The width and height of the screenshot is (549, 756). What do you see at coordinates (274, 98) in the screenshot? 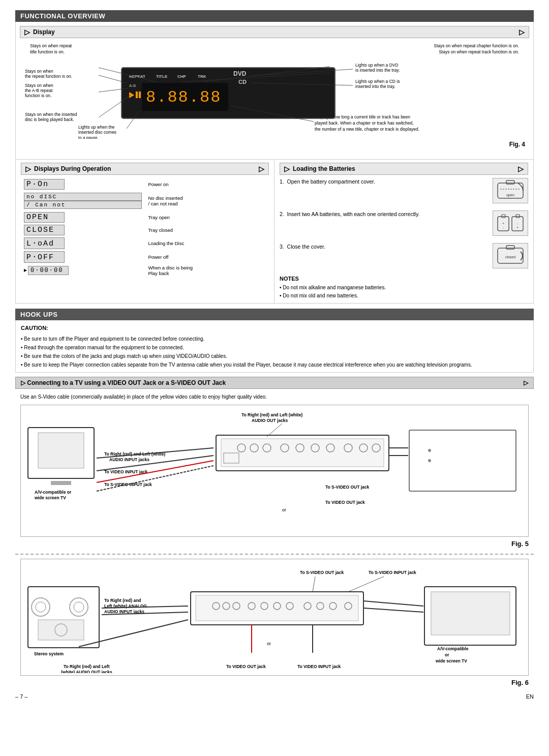
I see `display-diagram-area: Stays on when repeattitle function is on…` at bounding box center [274, 98].